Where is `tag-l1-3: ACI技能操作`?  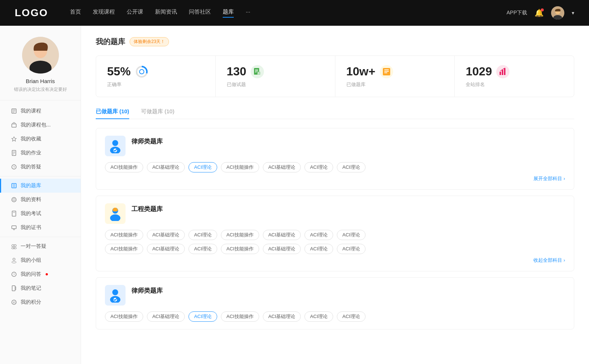 tag-l1-3: ACI技能操作 is located at coordinates (240, 167).